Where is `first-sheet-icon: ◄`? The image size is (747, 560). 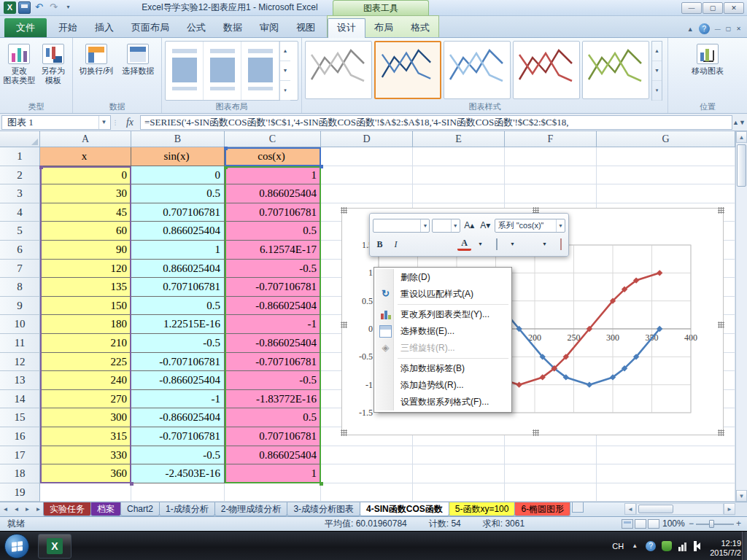
first-sheet-icon: ◄ is located at coordinates (6, 509).